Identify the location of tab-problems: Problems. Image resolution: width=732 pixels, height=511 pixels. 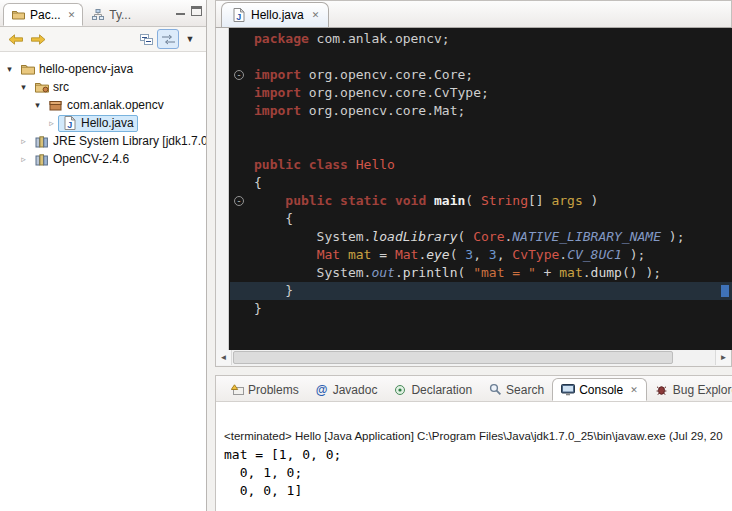
(264, 390).